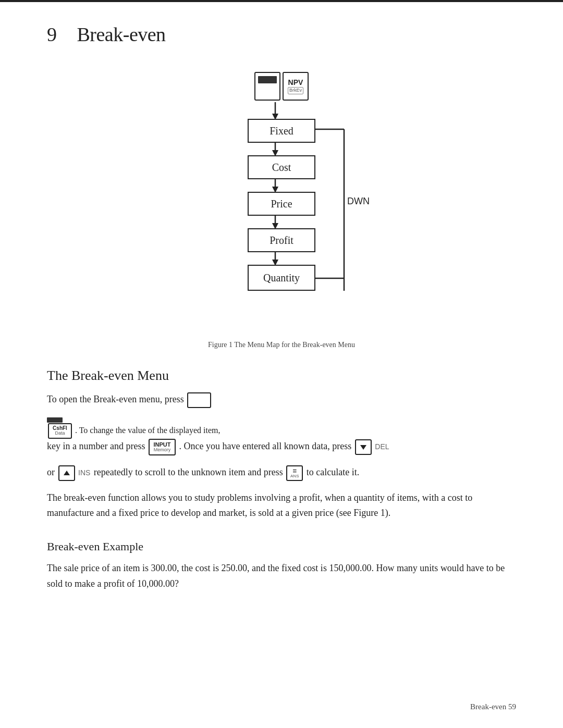  Describe the element at coordinates (282, 167) in the screenshot. I see `flow-box-cost: Cost` at that location.